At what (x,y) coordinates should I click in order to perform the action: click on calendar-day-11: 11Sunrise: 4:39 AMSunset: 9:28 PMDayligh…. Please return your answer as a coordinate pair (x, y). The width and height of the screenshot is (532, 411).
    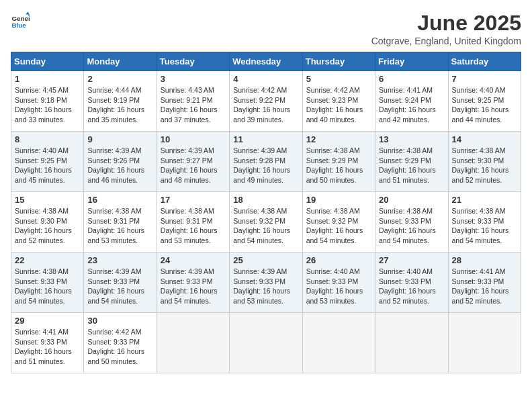
    Looking at the image, I should click on (266, 162).